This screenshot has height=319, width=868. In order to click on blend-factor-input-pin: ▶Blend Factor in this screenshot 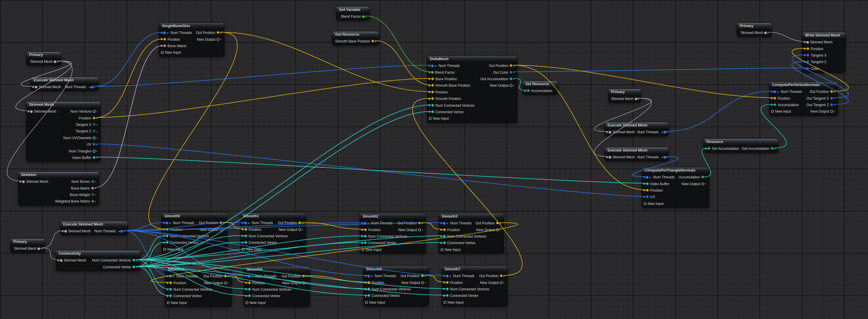, I will do `click(442, 72)`.